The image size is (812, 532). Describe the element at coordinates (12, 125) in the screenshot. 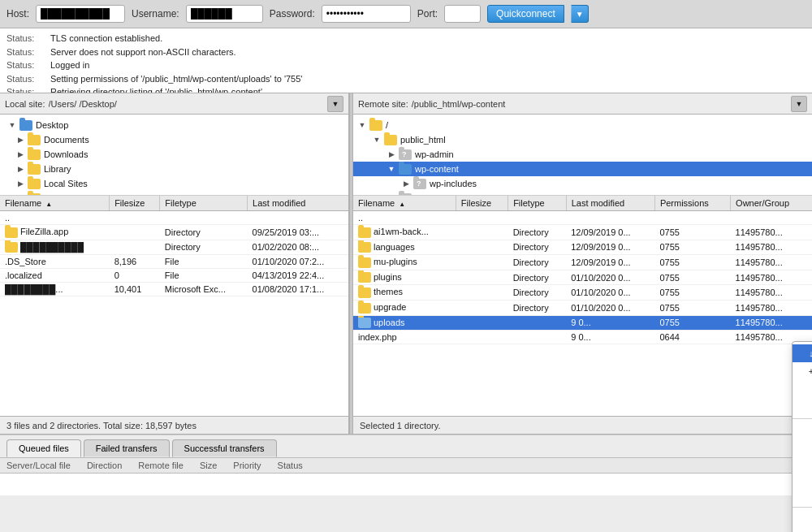

I see `tree-toggle-desktop: ▼` at that location.